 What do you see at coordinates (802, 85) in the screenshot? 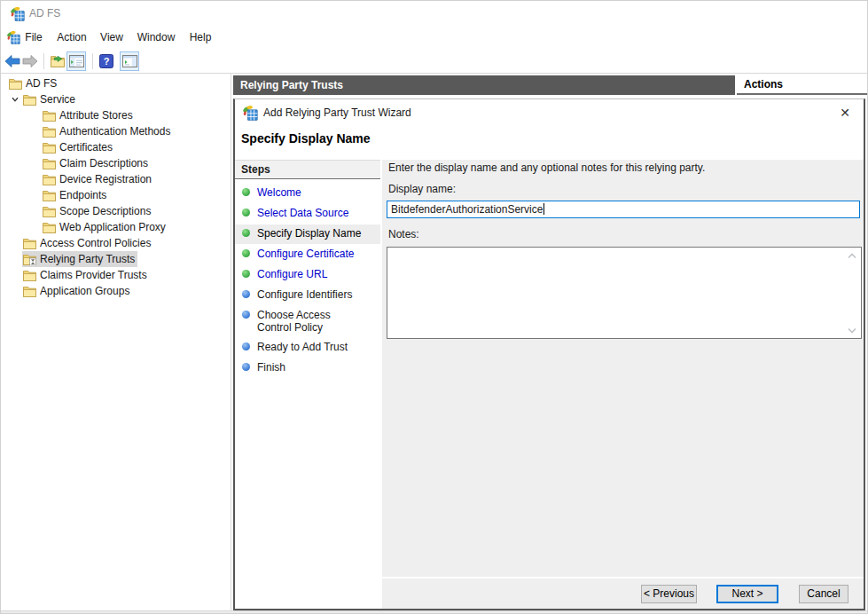
I see `actions-pane-header: Actions` at bounding box center [802, 85].